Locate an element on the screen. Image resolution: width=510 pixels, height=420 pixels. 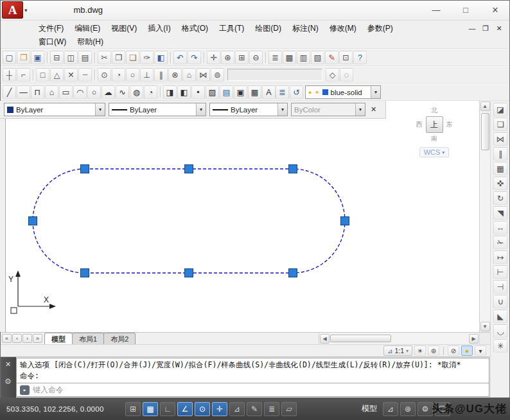
layer-properties-manager-icon: ≣ is located at coordinates (283, 92).